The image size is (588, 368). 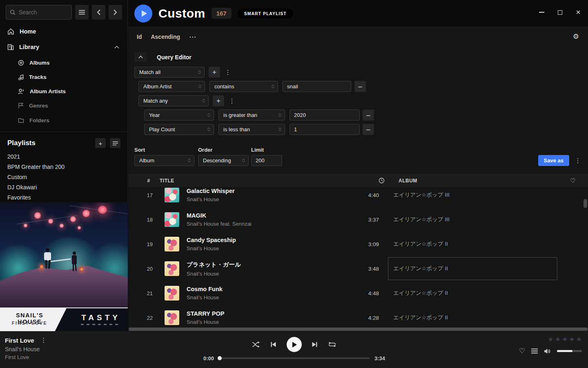 What do you see at coordinates (64, 319) in the screenshot?
I see `artwork-banner: SNAIL'S HOUSE FIRST LOVE TASTY` at bounding box center [64, 319].